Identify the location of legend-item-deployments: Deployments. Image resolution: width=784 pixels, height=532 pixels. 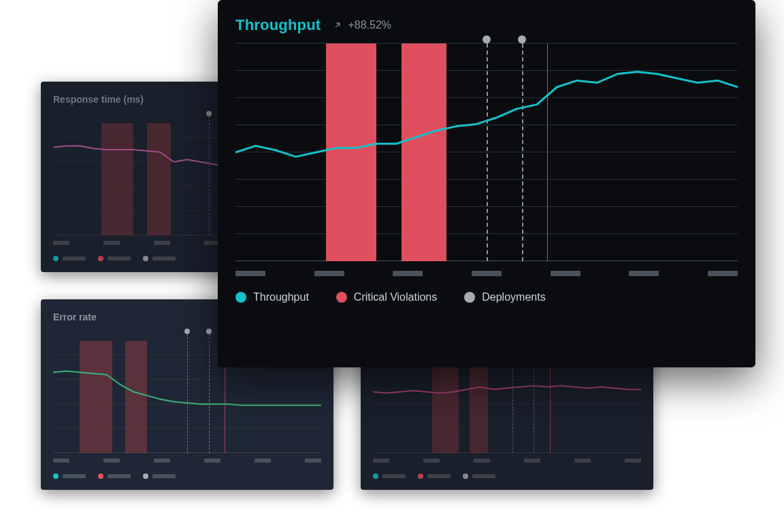
(505, 297).